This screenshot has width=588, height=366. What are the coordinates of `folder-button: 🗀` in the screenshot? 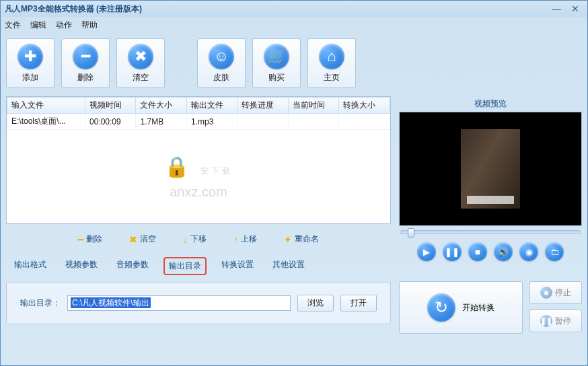 It's located at (554, 252).